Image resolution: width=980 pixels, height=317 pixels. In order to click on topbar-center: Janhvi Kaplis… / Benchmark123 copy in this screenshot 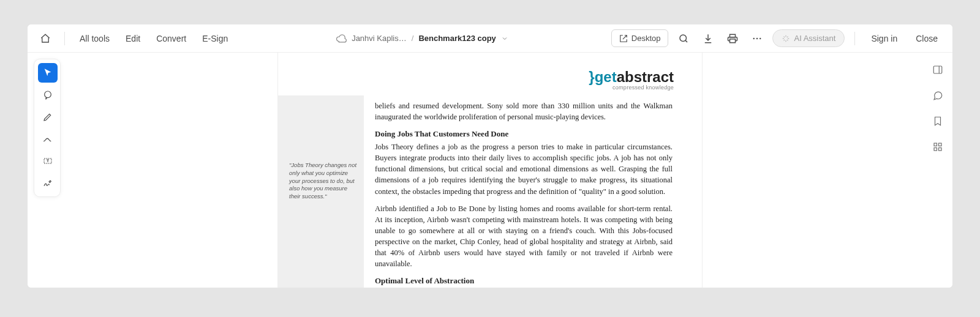, I will do `click(422, 39)`.